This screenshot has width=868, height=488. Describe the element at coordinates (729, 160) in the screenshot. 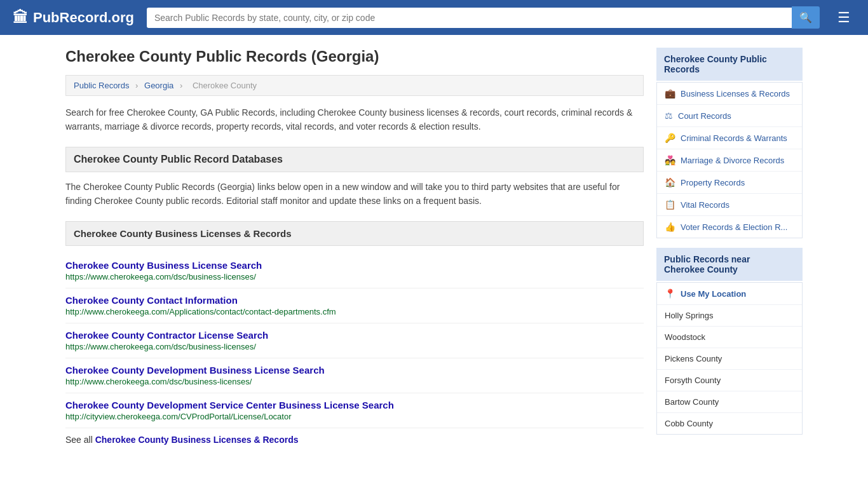

I see `sidebar-items-list: 💼 Business Licenses & Records ⚖ Court Re…` at that location.